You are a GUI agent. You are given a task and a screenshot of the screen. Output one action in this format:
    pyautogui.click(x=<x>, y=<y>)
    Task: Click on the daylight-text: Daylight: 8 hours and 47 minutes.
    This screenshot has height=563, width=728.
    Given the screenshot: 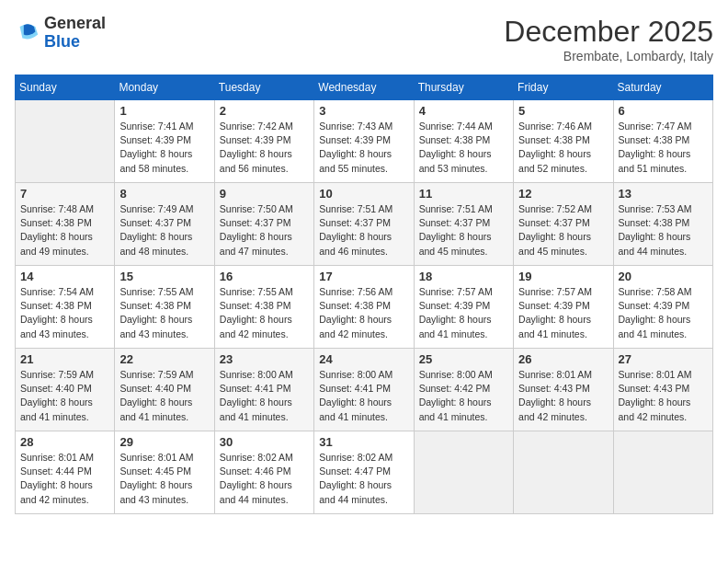 What is the action you would take?
    pyautogui.click(x=265, y=244)
    